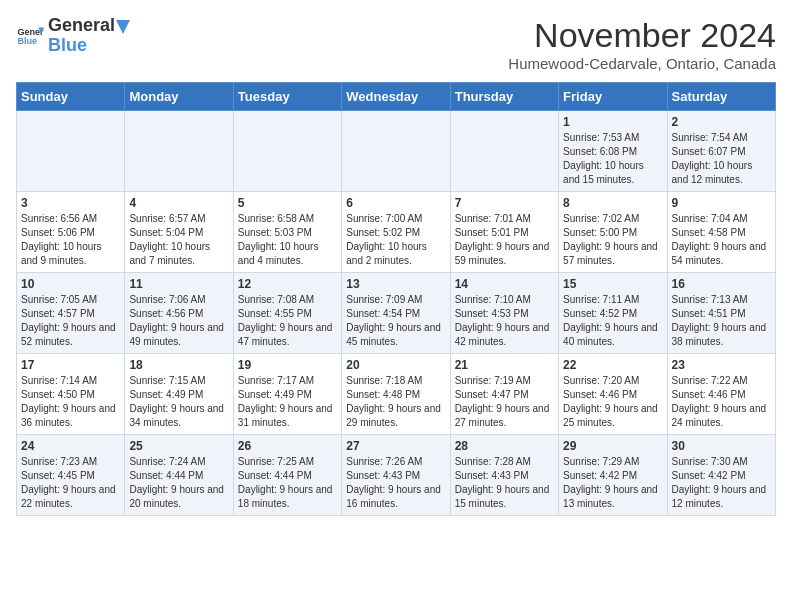 The height and width of the screenshot is (612, 792). I want to click on day-info: Sunrise: 7:20 AM Sunset: 4:46 PM Dayligh…, so click(612, 402).